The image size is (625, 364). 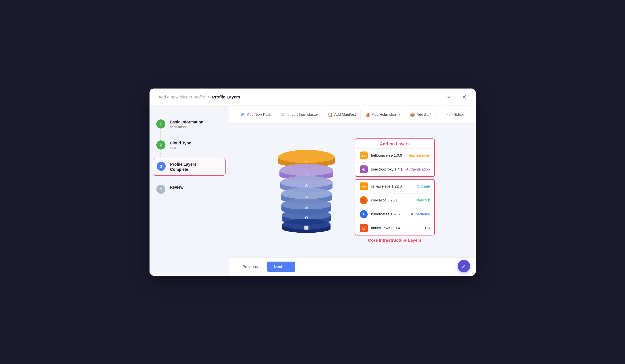 What do you see at coordinates (395, 191) in the screenshot?
I see `layers-legend: Add-on Layers 🗂 hellouniverse 1.0.0 App …` at bounding box center [395, 191].